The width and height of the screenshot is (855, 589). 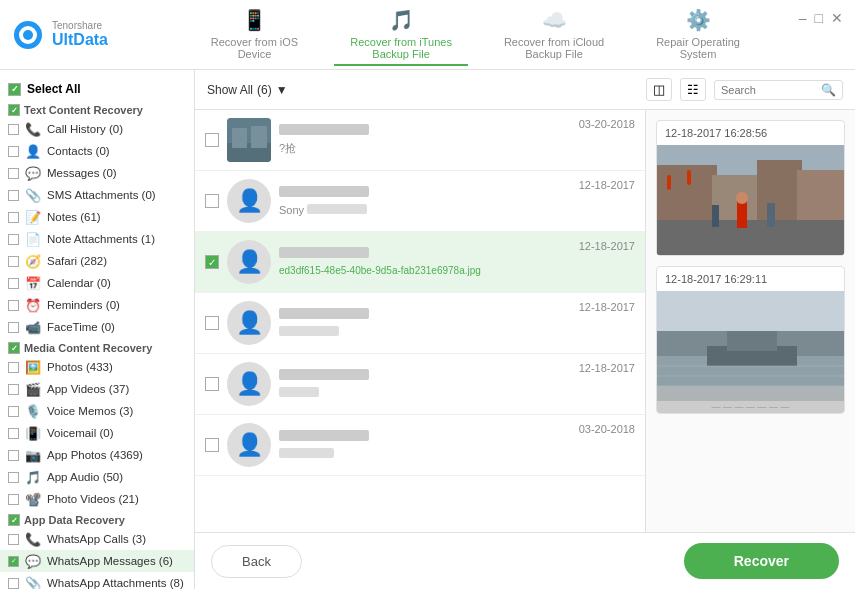 What do you see at coordinates (33, 411) in the screenshot?
I see `sidebar-item-icon: 🎙️` at bounding box center [33, 411].